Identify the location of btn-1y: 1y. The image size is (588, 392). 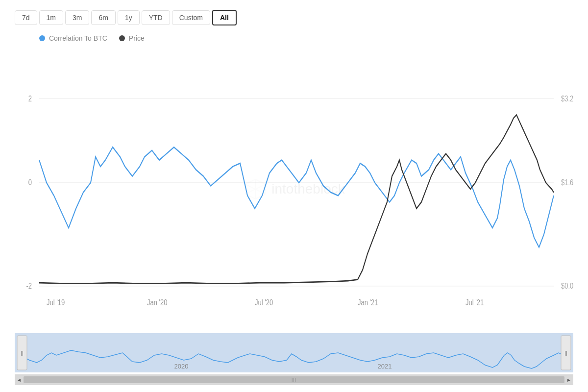
(128, 18).